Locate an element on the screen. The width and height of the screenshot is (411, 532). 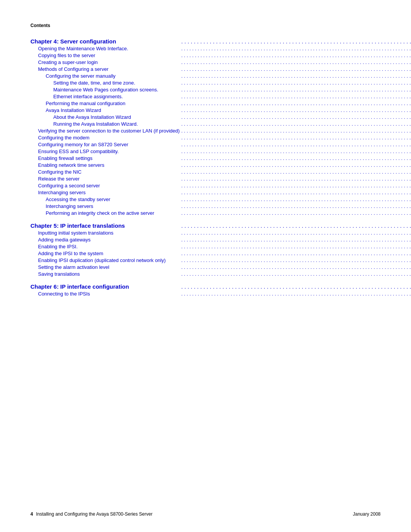
toc-row: Performing the manual configuration. . .… is located at coordinates (221, 103).